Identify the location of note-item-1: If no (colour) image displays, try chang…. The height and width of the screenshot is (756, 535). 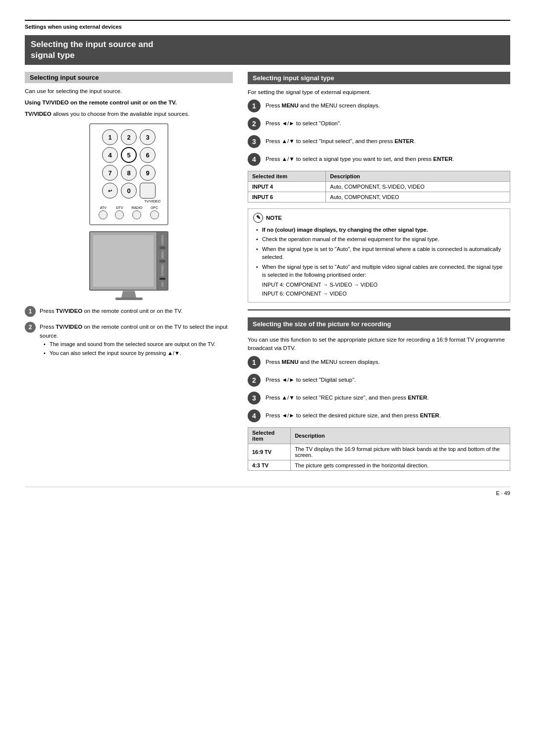
(380, 230).